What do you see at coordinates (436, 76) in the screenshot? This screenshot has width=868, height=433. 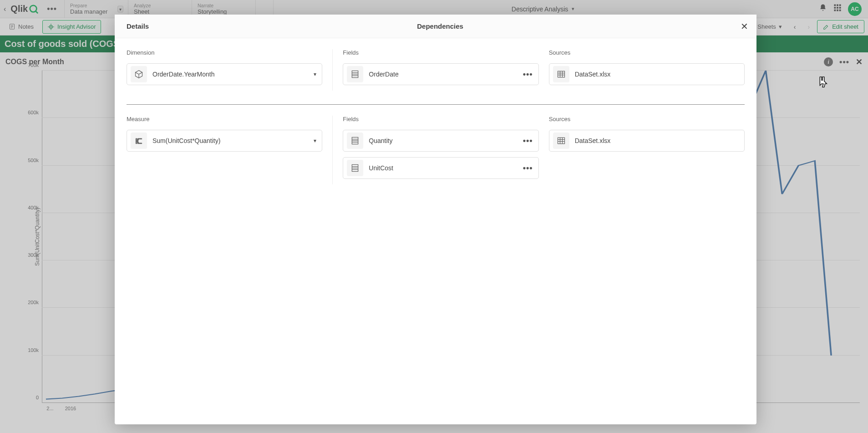 I see `dep-row-dimension: Dimension OrderDate.YearMonth ▾ Fields O…` at bounding box center [436, 76].